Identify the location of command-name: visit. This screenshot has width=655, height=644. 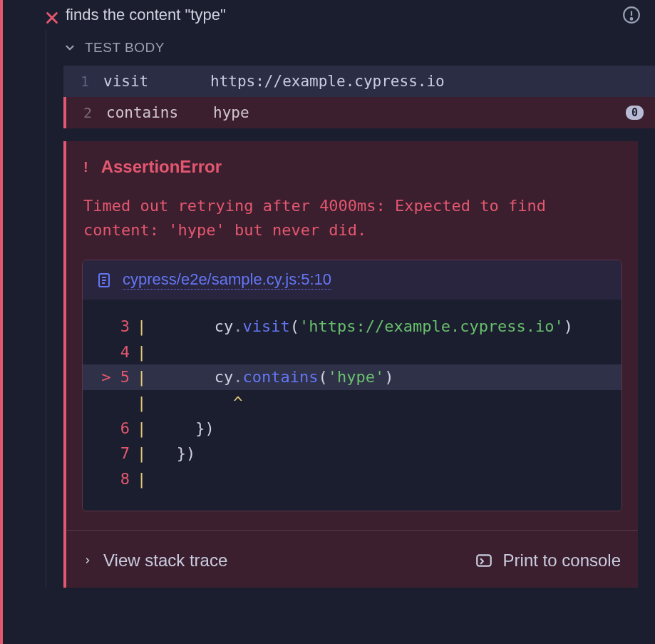
(157, 81).